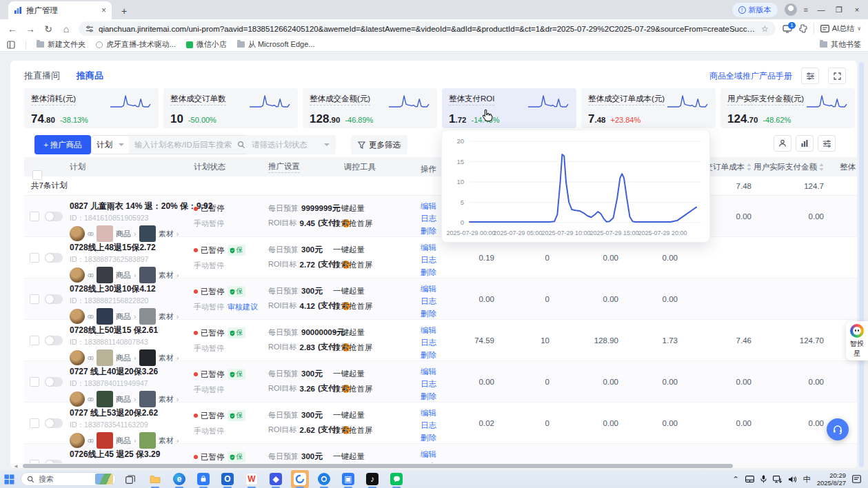 This screenshot has width=868, height=488. Describe the element at coordinates (791, 10) in the screenshot. I see `profile-avatar` at that location.